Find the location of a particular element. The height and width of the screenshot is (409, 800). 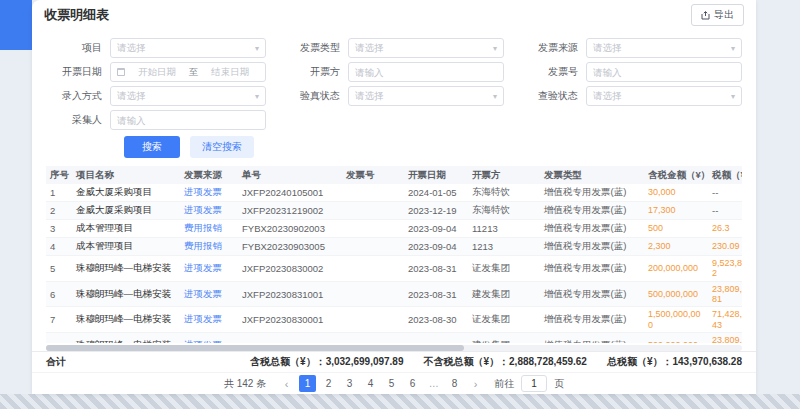

table-cell: 8 is located at coordinates (59, 338).